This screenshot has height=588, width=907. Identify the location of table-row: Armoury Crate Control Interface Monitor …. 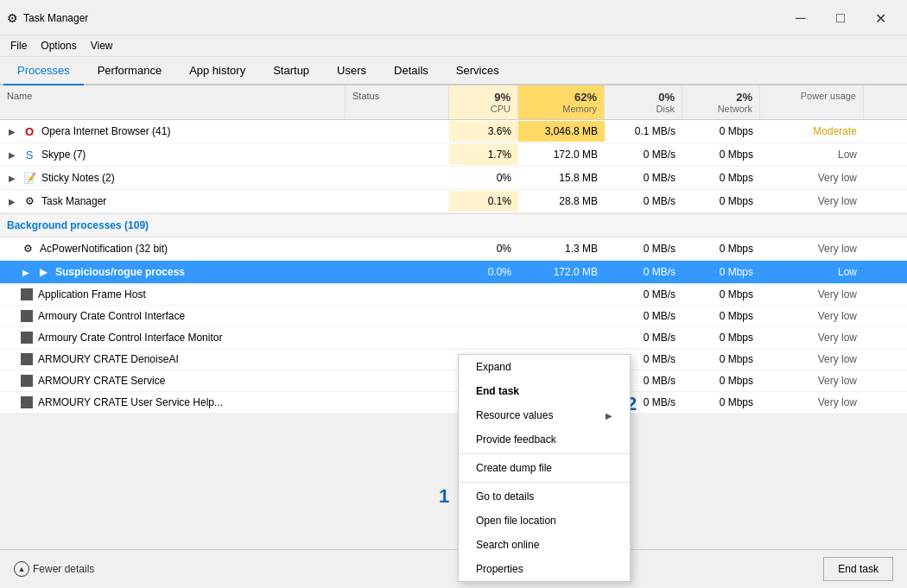
(454, 338).